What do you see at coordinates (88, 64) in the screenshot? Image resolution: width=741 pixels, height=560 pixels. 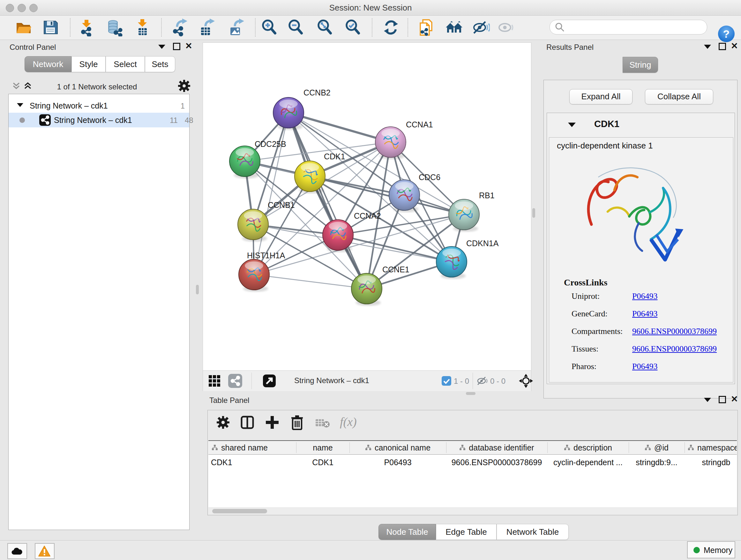 I see `tab-style: Style` at bounding box center [88, 64].